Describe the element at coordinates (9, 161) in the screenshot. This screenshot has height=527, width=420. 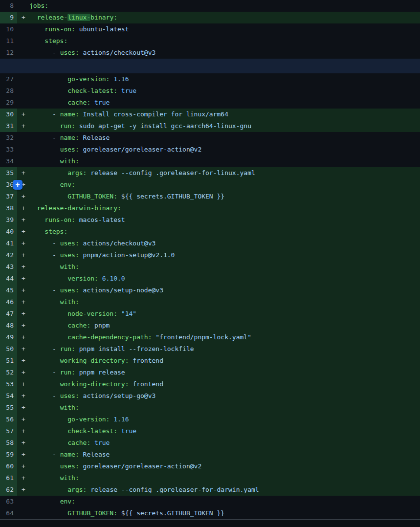
I see `line-number: 34` at that location.